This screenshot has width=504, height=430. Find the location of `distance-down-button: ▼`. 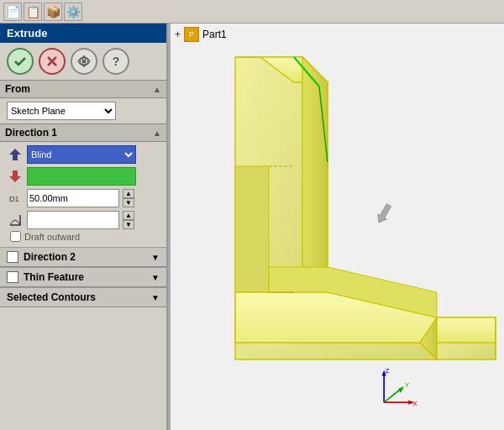

distance-down-button: ▼ is located at coordinates (129, 203).